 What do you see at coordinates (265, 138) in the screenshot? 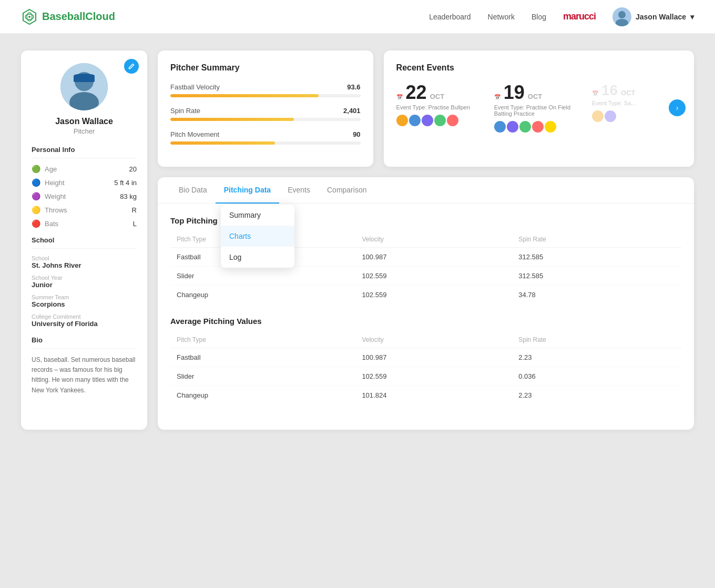
I see `stat-row-pitchmovement: Pitch Movement 90` at bounding box center [265, 138].